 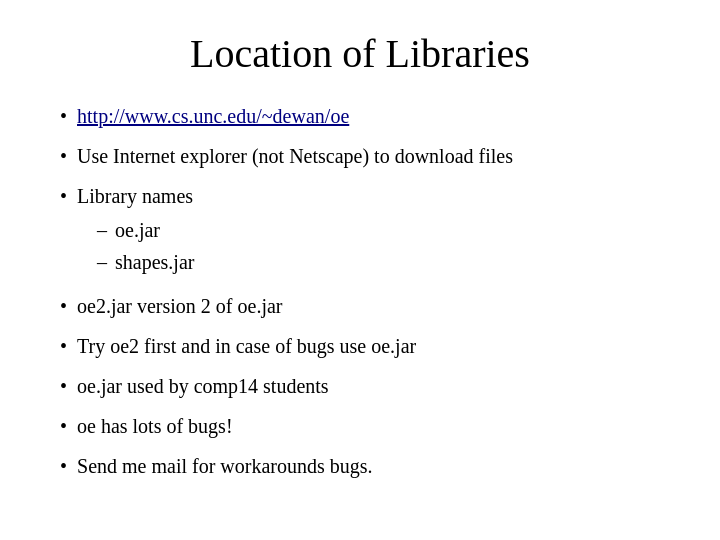 What do you see at coordinates (360, 306) in the screenshot?
I see `lower-bullet-1: • oe2.jar version 2 of oe.jar` at bounding box center [360, 306].